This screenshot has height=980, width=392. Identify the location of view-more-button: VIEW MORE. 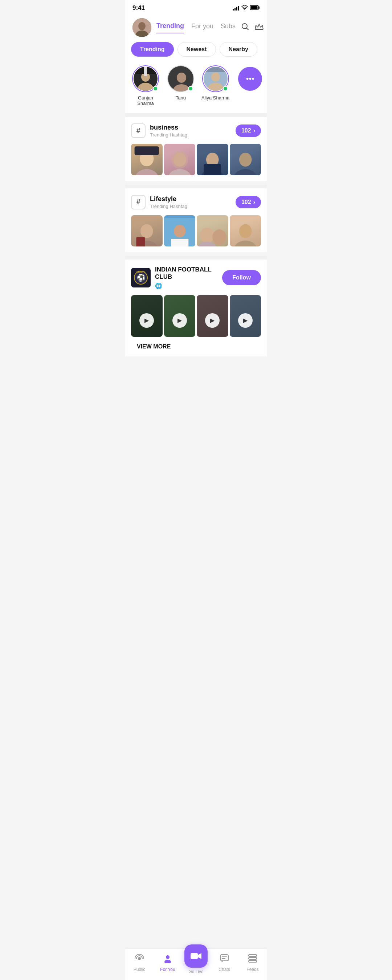
(154, 347).